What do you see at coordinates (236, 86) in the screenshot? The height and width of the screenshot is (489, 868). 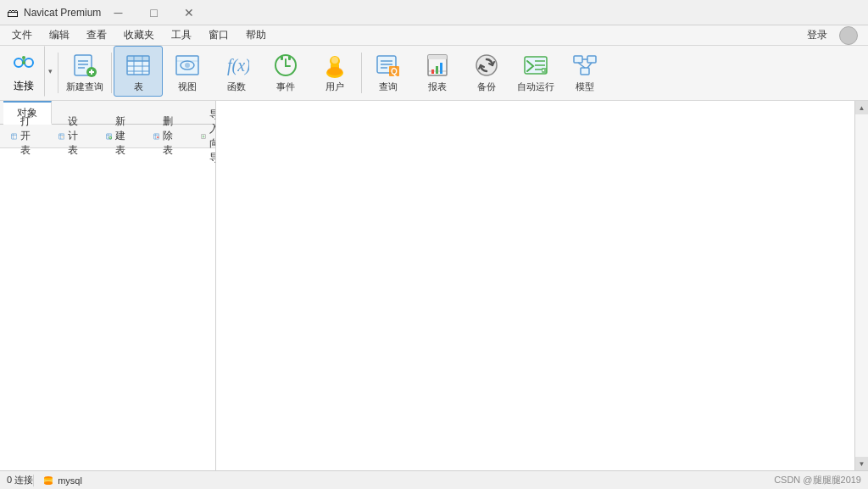 I see `function-label: 函数` at bounding box center [236, 86].